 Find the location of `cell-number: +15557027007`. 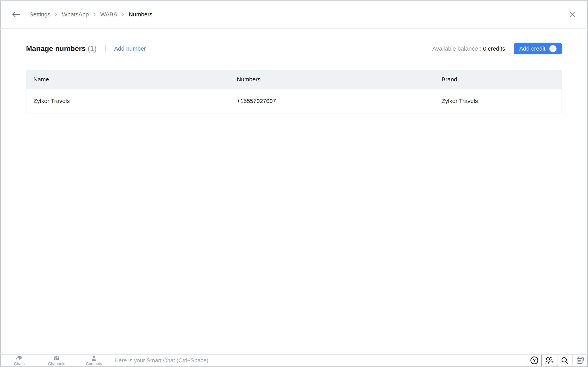

cell-number: +15557027007 is located at coordinates (339, 101).